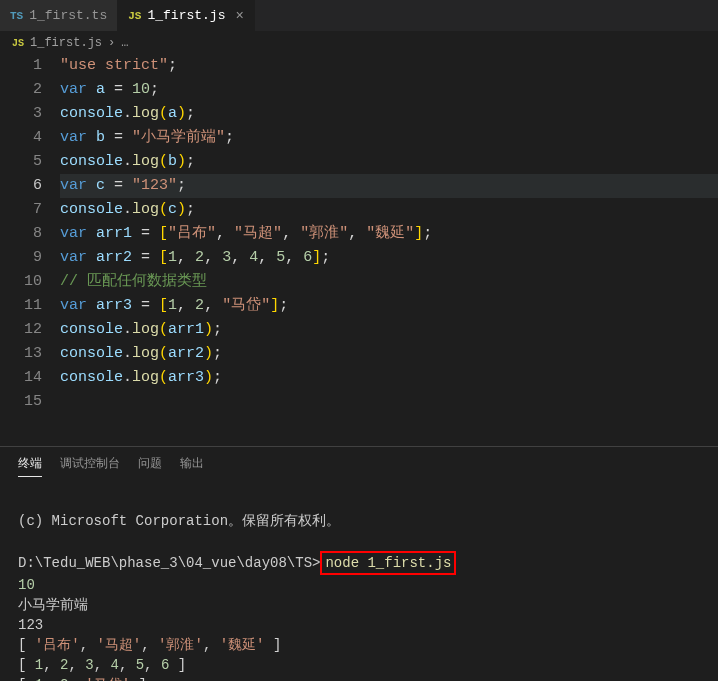 This screenshot has height=681, width=718. Describe the element at coordinates (30, 625) in the screenshot. I see `terminal-output: 123` at that location.